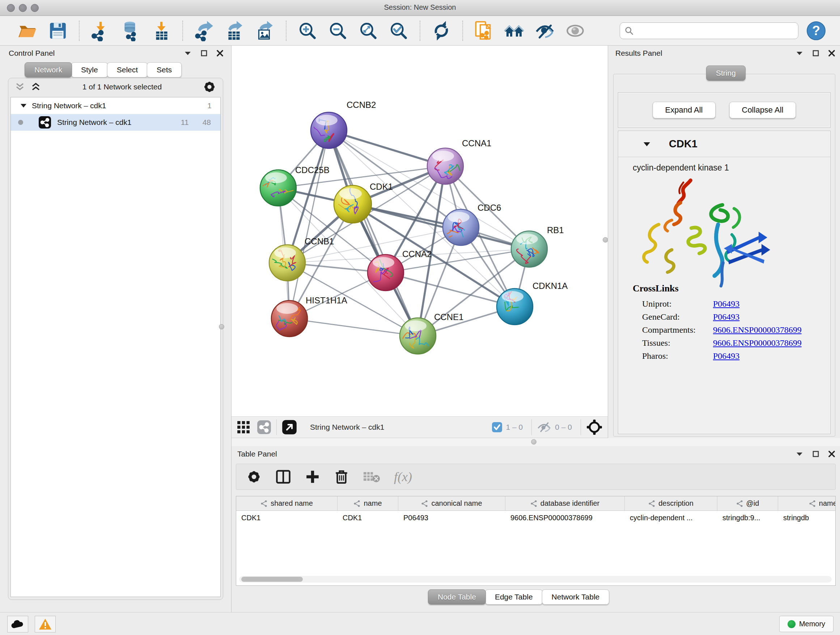 The width and height of the screenshot is (840, 635). I want to click on table-cell: P06493, so click(452, 518).